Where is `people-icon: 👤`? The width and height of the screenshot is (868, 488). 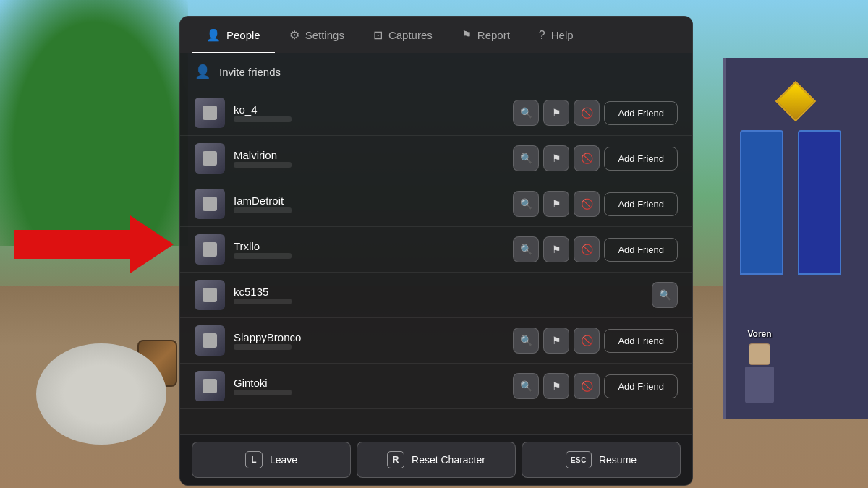 people-icon: 👤 is located at coordinates (213, 35).